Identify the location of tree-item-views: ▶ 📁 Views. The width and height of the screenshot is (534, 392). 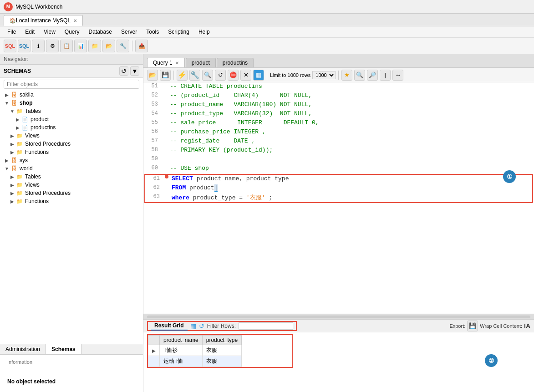
(71, 136).